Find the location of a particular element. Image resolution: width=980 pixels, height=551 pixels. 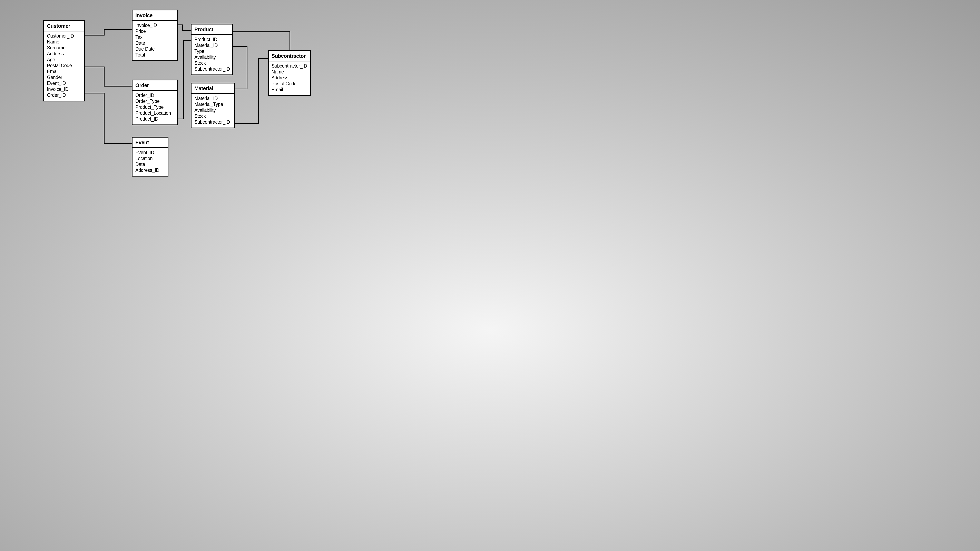

field: Product_Type is located at coordinates (154, 107).